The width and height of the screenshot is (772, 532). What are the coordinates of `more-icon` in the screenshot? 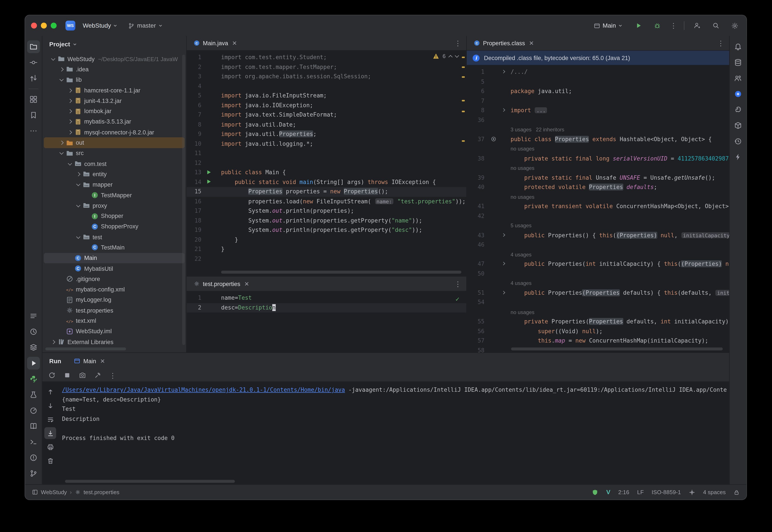 It's located at (33, 131).